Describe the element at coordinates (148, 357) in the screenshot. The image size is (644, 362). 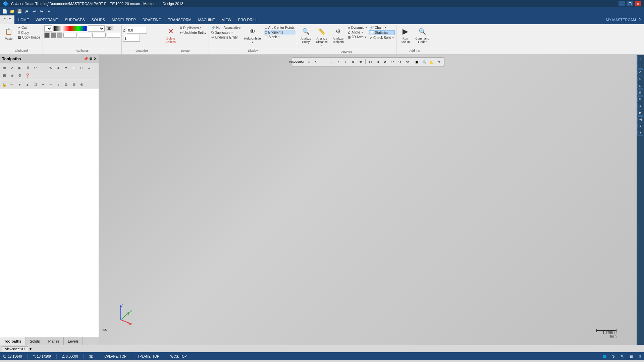
I see `status-tplane: TPLANE: TOP` at that location.